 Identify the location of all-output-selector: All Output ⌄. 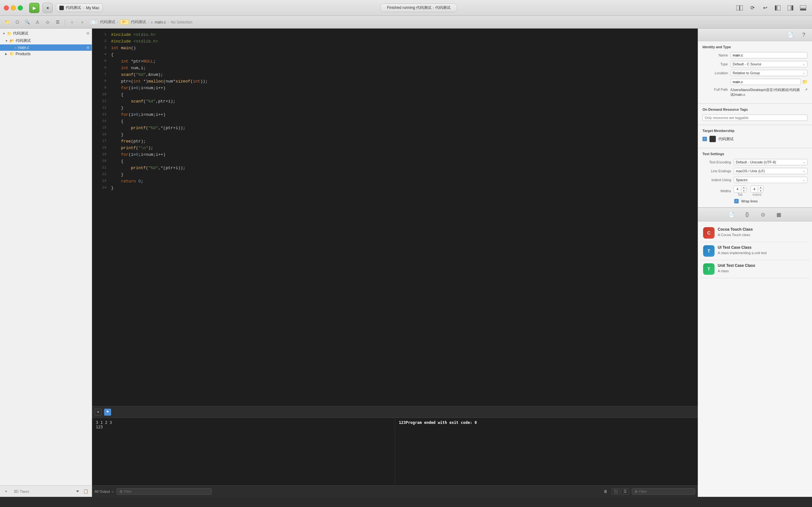
(104, 491).